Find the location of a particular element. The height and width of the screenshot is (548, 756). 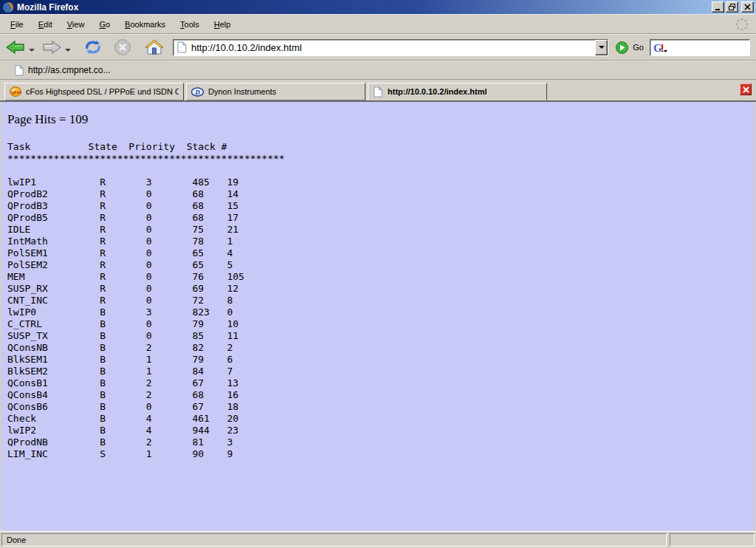

menu-item-edit: Edit is located at coordinates (46, 24).